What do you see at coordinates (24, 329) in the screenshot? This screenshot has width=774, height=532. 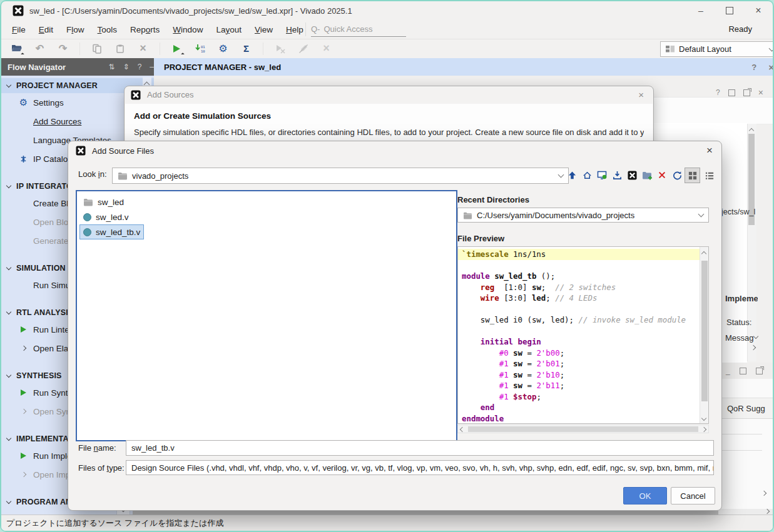 I see `run-play-icon` at bounding box center [24, 329].